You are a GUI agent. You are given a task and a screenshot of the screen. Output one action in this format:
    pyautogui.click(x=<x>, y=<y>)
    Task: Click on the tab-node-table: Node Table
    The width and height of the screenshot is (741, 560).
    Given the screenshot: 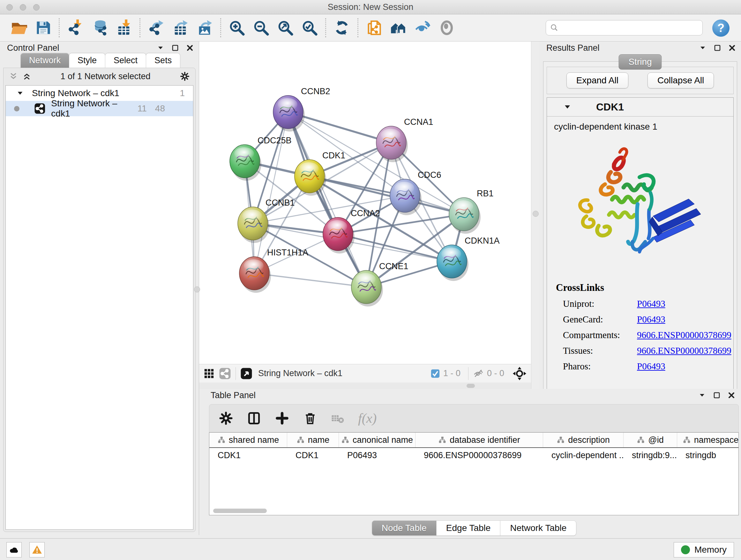 What is the action you would take?
    pyautogui.click(x=404, y=528)
    